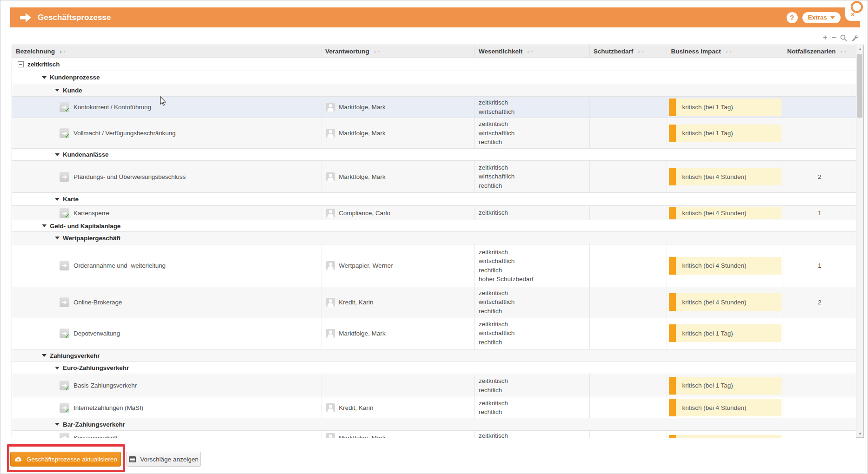 The height and width of the screenshot is (474, 868). I want to click on group-label: Bar-Zahlungsverkehr, so click(94, 425).